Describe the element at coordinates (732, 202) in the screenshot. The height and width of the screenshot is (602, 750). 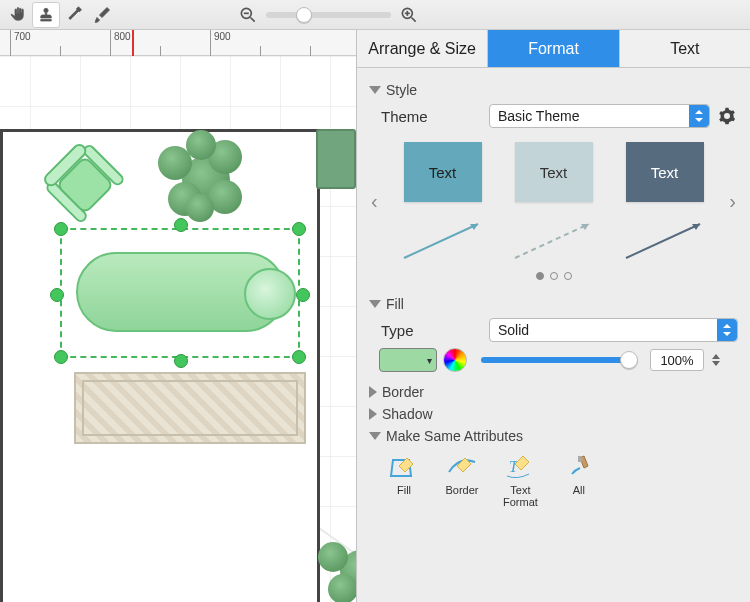
I see `presets-next-button: ›` at that location.